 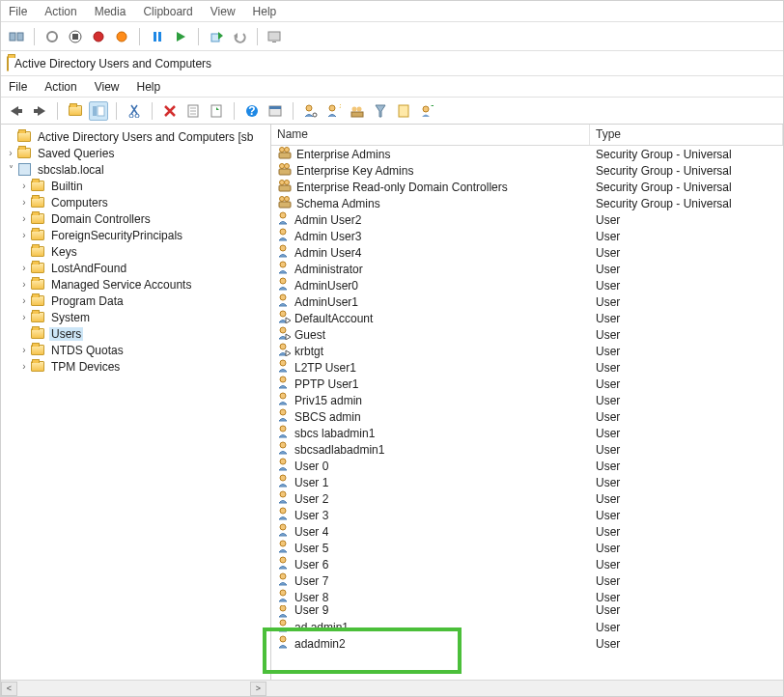 What do you see at coordinates (527, 432) in the screenshot?
I see `list-row: sbcs labadmin1User` at bounding box center [527, 432].